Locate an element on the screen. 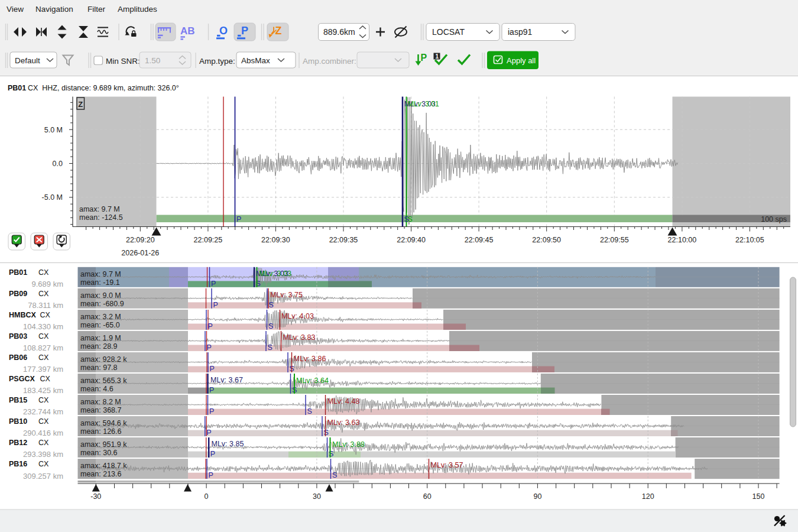 The width and height of the screenshot is (798, 532). svg-text: 9.689 km is located at coordinates (47, 284).